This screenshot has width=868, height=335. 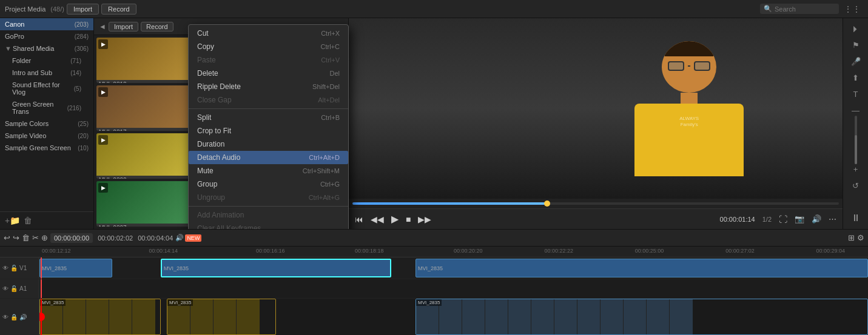 I want to click on video-clip-2: MVI_2835, so click(x=276, y=268).